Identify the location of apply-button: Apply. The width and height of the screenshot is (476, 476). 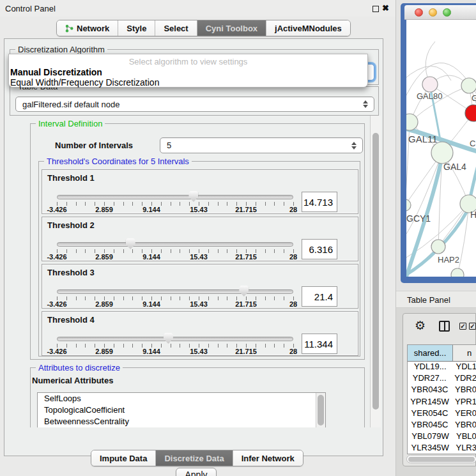
(196, 472).